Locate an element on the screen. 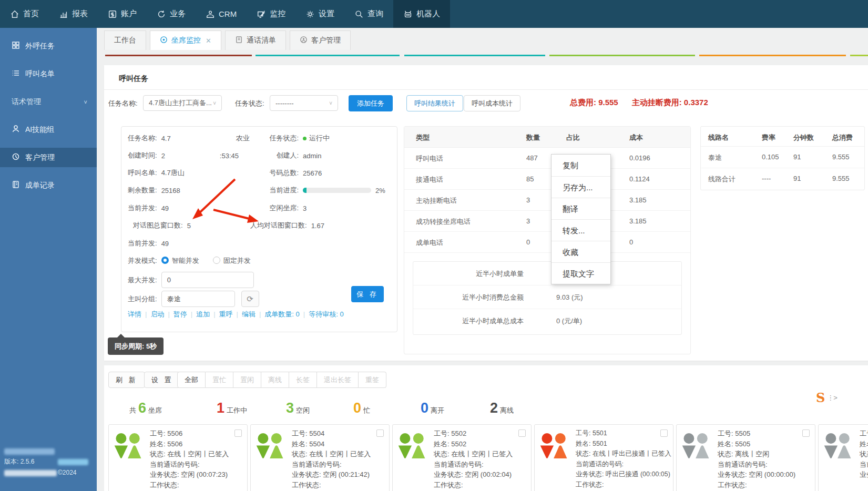 The width and height of the screenshot is (868, 491). link-edit: 编辑 is located at coordinates (249, 314).